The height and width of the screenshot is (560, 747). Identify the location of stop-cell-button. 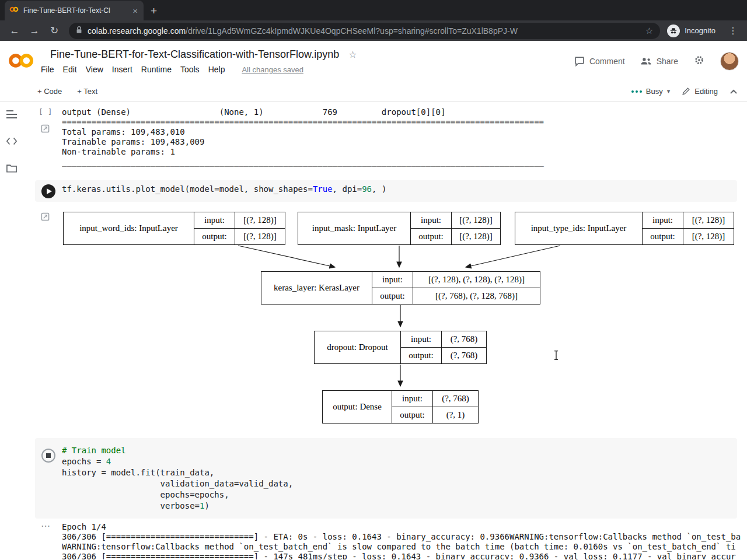
(48, 456).